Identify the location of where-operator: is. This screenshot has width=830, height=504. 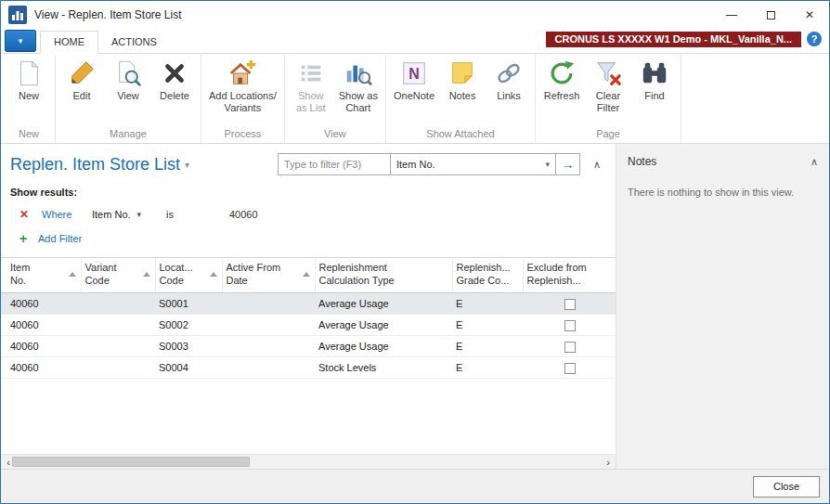
(198, 214).